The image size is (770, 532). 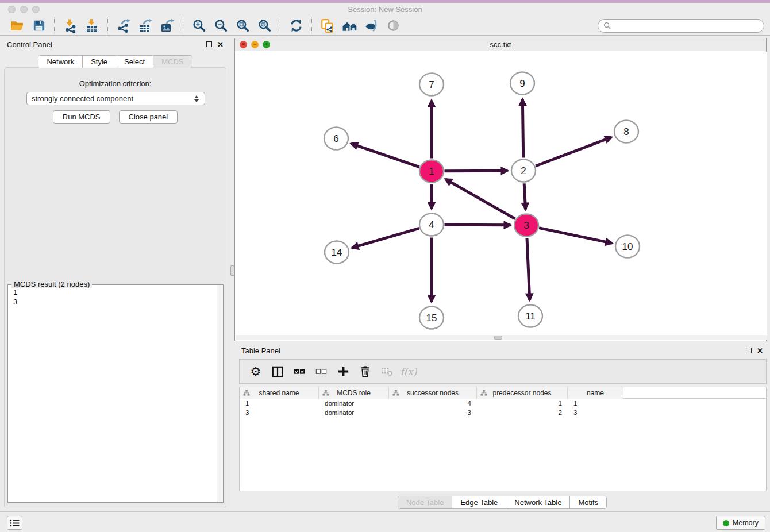 What do you see at coordinates (500, 45) in the screenshot?
I see `network-window-titlebar: ✕ − + scc.txt` at bounding box center [500, 45].